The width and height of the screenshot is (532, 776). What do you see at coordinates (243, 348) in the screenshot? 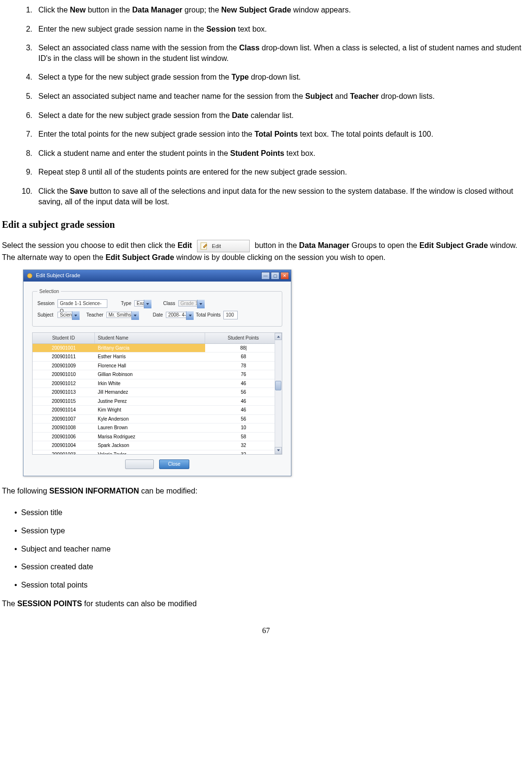
I see `cell-student-points: 88|` at bounding box center [243, 348].